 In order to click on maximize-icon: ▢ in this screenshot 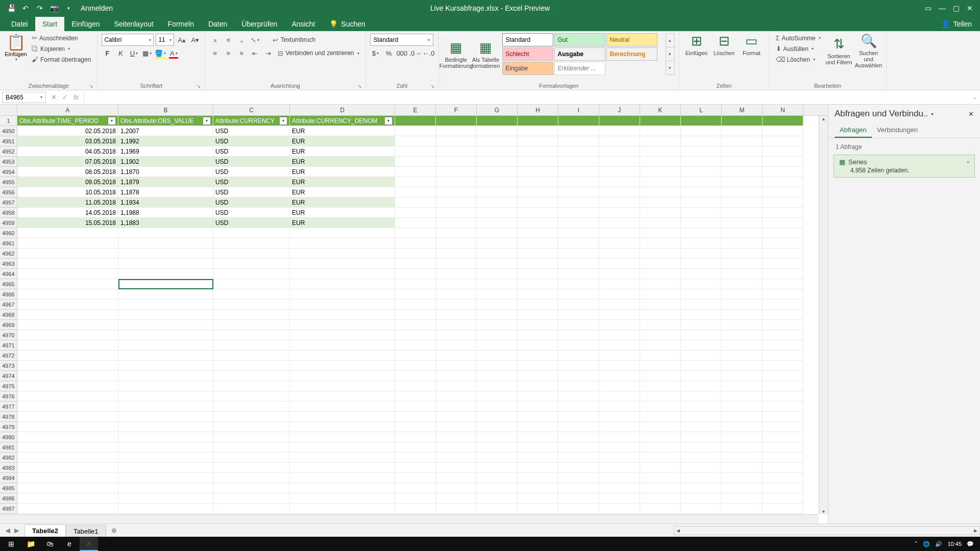, I will do `click(957, 8)`.